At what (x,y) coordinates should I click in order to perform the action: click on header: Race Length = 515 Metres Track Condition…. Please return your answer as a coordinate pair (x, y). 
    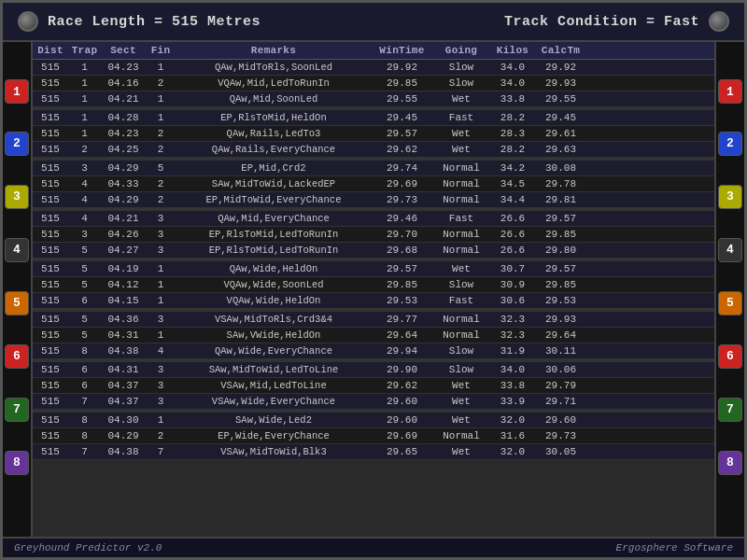
    Looking at the image, I should click on (374, 22).